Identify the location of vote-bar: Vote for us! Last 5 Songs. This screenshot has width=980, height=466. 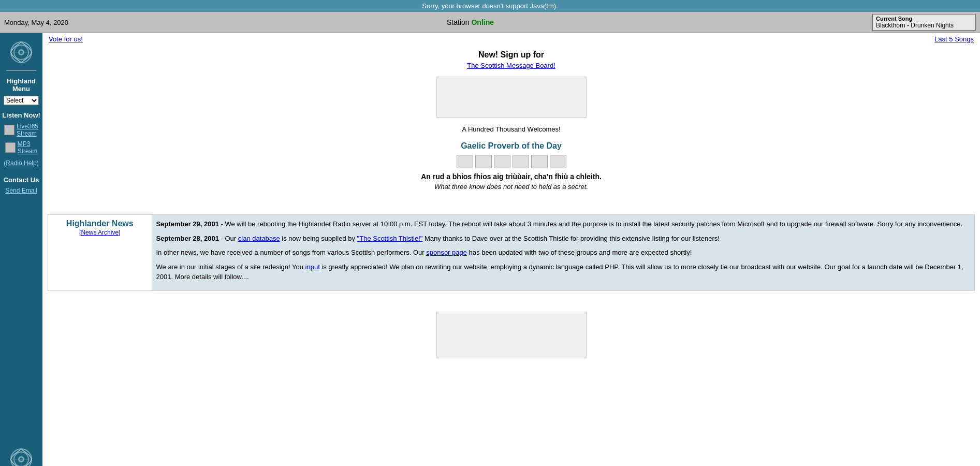
(511, 39).